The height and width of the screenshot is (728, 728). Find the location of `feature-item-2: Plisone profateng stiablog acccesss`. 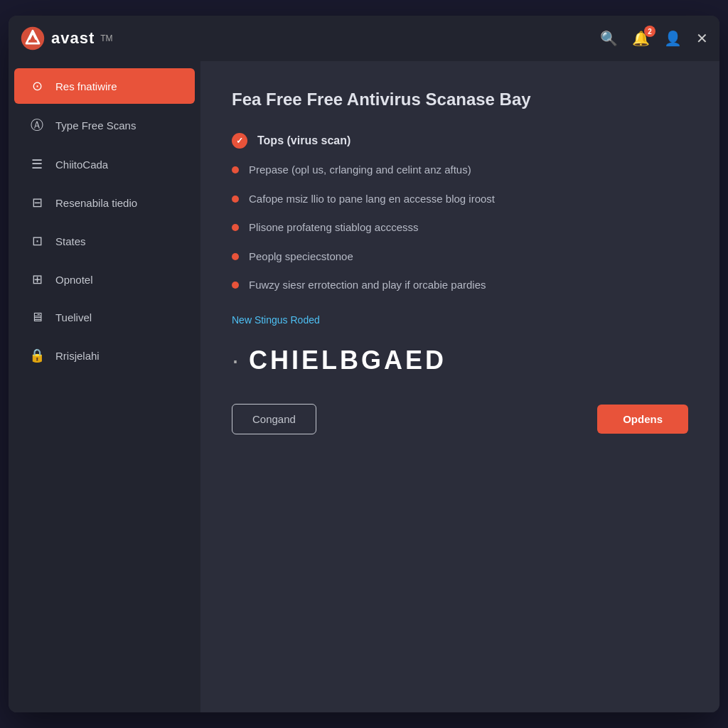

feature-item-2: Plisone profateng stiablog acccesss is located at coordinates (460, 228).